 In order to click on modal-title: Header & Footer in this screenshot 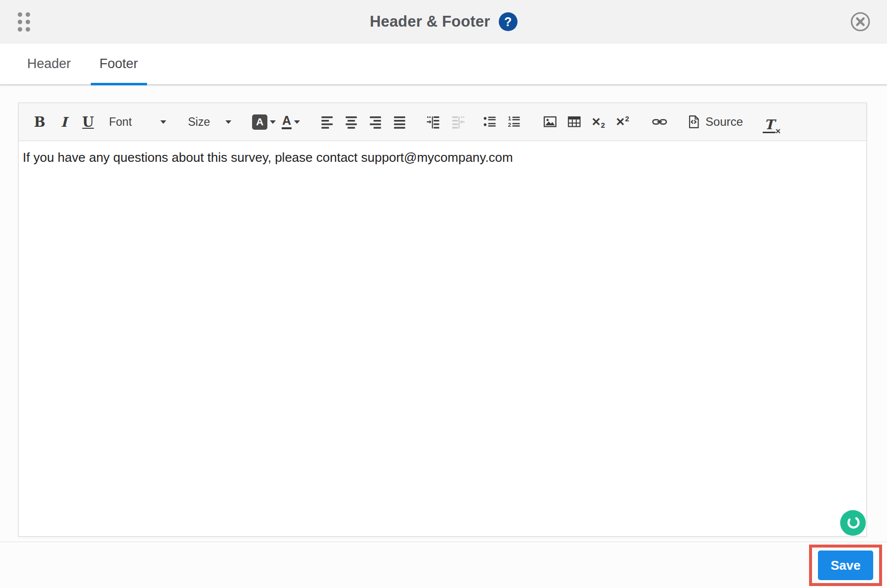, I will do `click(430, 22)`.